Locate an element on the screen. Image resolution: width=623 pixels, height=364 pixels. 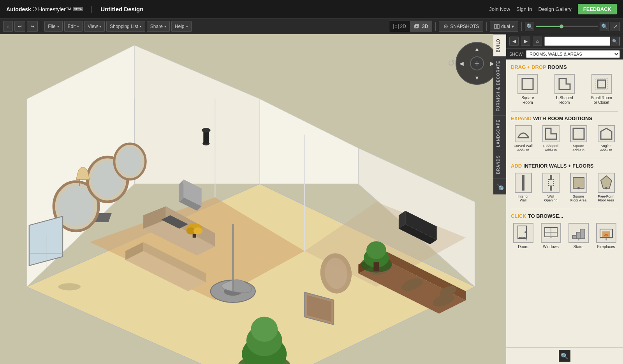
join-now-link: Join Now is located at coordinates (500, 9).